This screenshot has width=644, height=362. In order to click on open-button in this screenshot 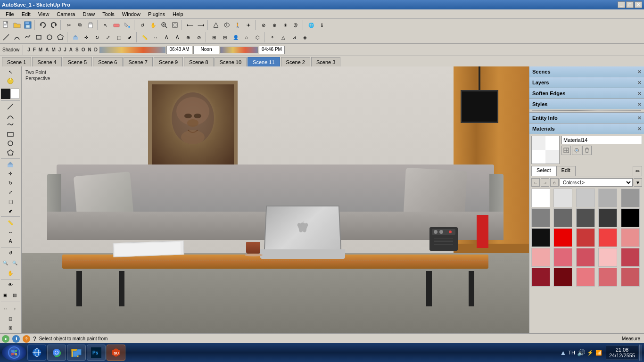, I will do `click(17, 25)`.